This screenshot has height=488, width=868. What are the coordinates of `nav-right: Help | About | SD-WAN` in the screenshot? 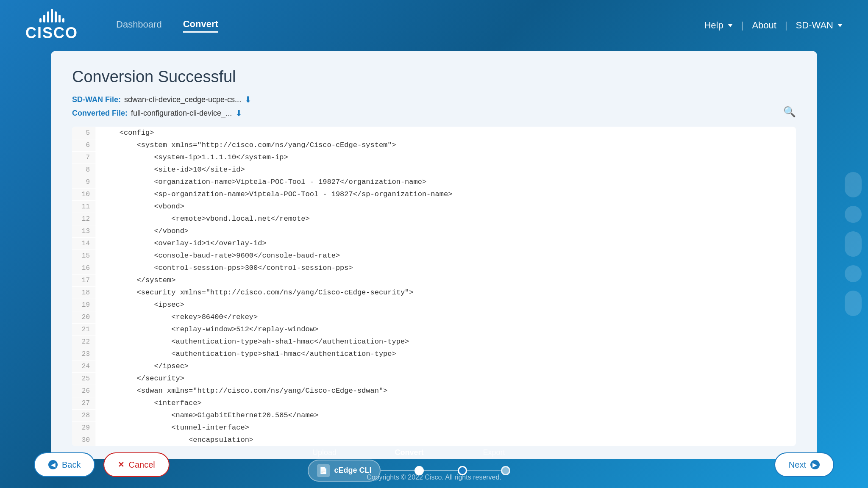 It's located at (773, 25).